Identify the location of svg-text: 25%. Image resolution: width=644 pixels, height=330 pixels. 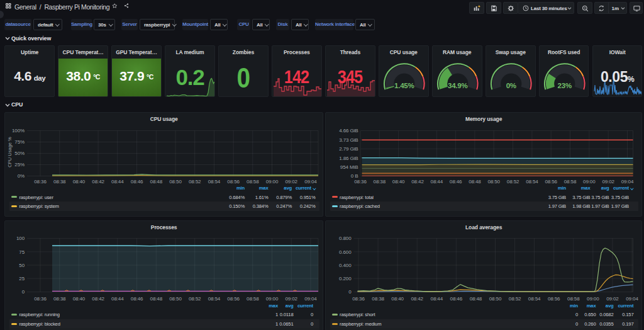
(20, 165).